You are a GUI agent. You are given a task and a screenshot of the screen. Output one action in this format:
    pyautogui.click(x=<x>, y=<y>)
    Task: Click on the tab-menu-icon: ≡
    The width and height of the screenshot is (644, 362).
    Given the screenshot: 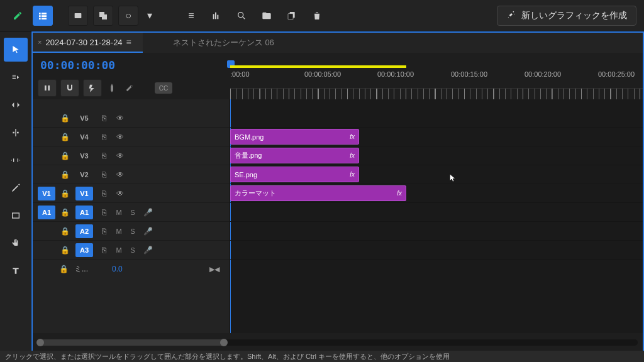 What is the action you would take?
    pyautogui.click(x=129, y=42)
    